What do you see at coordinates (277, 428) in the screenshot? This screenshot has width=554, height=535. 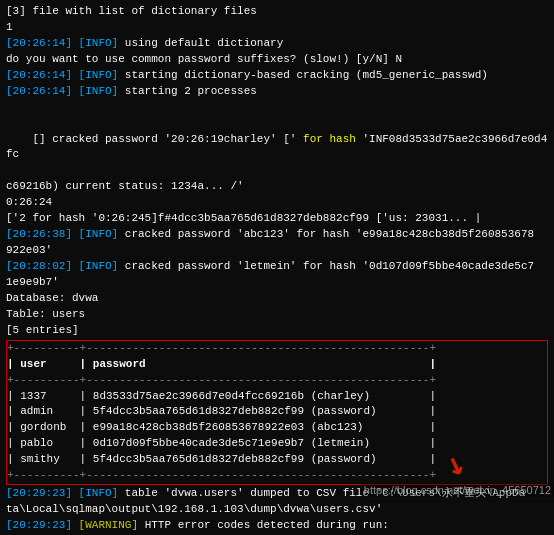 I see `table-row: | gordonb | e99a18c428cb38d5f26085367892…` at bounding box center [277, 428].